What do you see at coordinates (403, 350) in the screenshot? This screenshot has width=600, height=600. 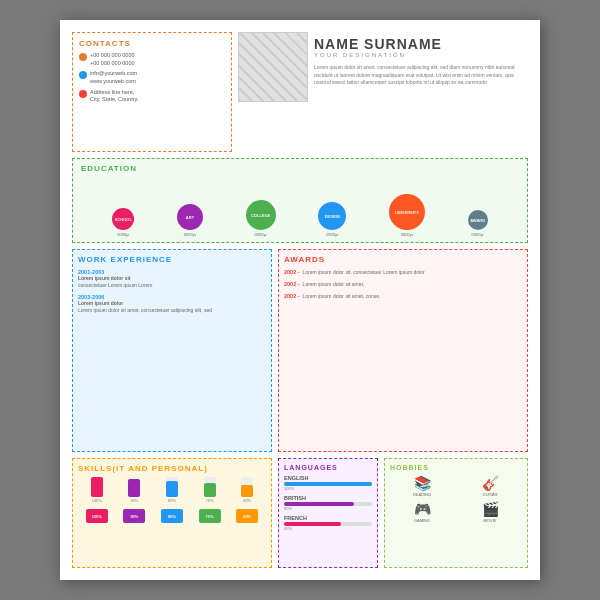 I see `awards-section: AWARDS 2002 - Lorem ipsum dolor sit. con…` at bounding box center [403, 350].